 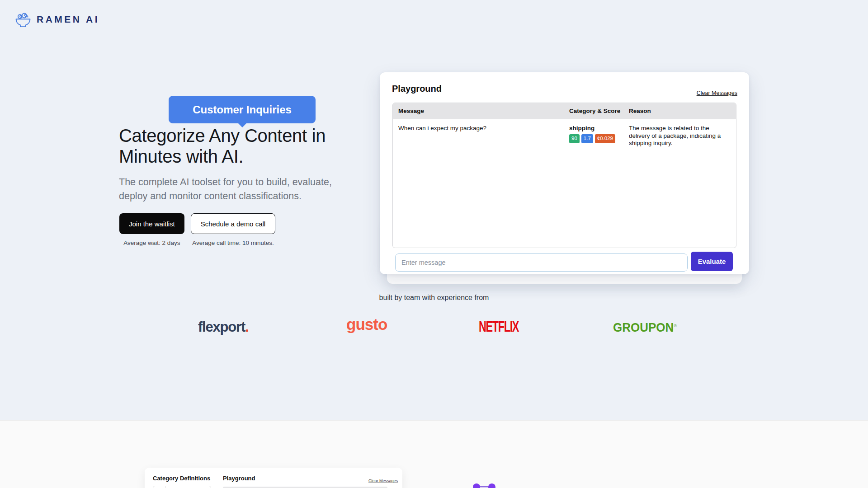 What do you see at coordinates (675, 326) in the screenshot?
I see `groupon-trademark: ®` at bounding box center [675, 326].